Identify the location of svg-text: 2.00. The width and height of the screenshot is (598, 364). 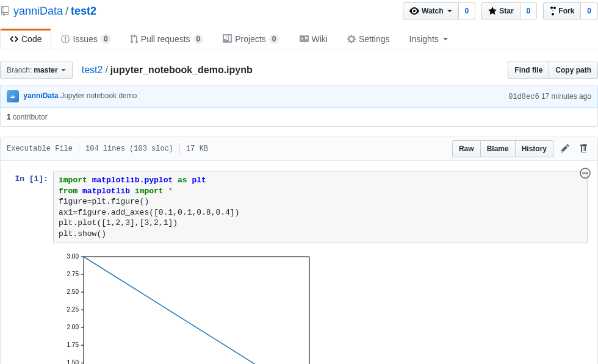
(73, 327).